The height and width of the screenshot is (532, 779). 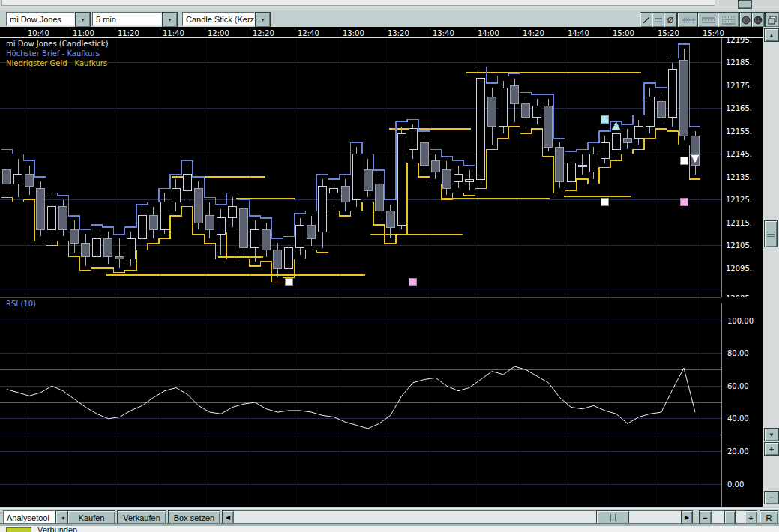 I want to click on legend-series-label: mi Dow Jones (Candlestick), so click(x=57, y=43).